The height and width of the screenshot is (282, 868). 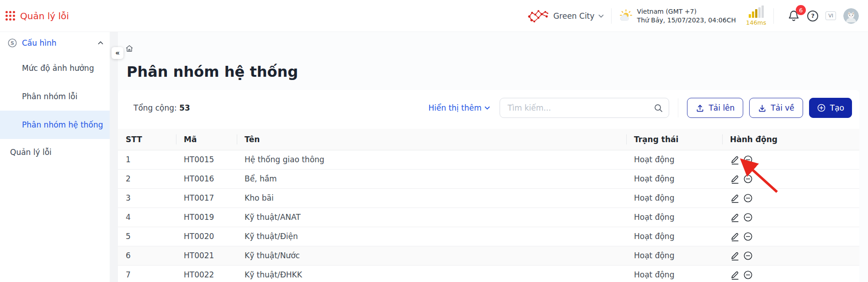 I want to click on sidebar-item-muc-do-anh-huong: Mức độ ảnh hưởng, so click(x=55, y=68).